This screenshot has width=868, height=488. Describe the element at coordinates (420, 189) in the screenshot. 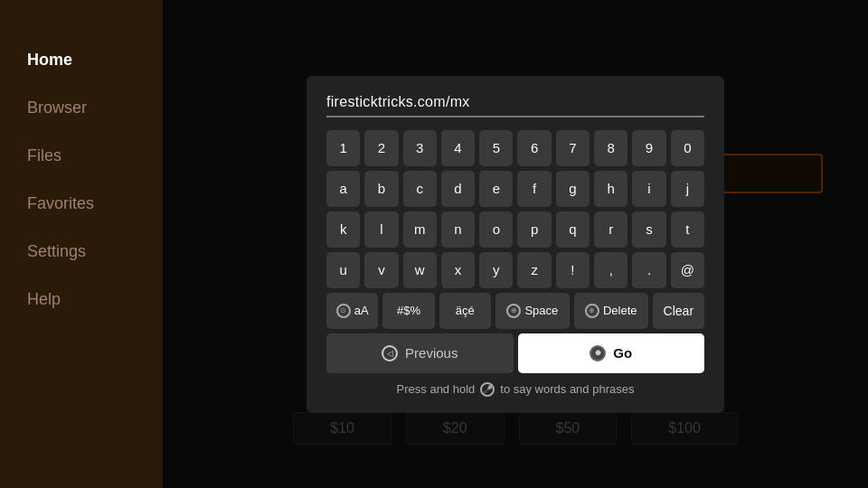

I see `key-c: c` at that location.